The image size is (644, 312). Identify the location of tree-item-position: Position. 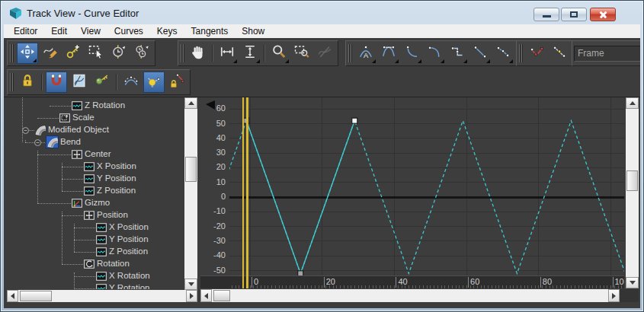
(113, 215).